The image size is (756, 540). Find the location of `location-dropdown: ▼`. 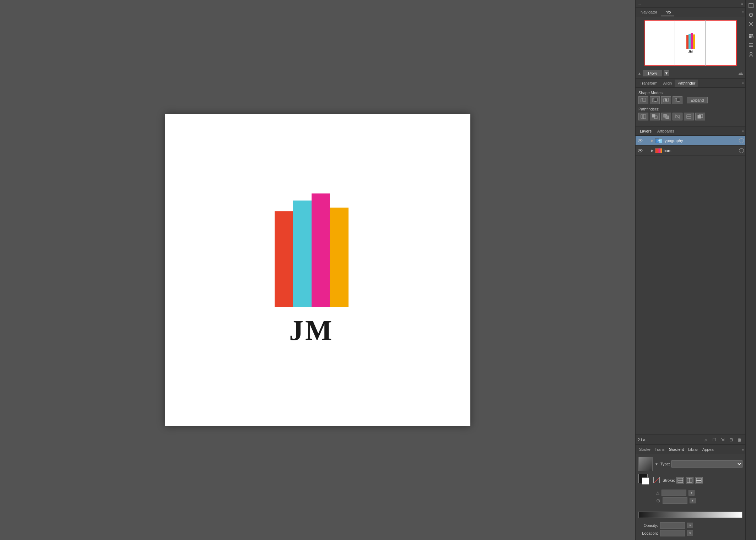

location-dropdown: ▼ is located at coordinates (690, 533).